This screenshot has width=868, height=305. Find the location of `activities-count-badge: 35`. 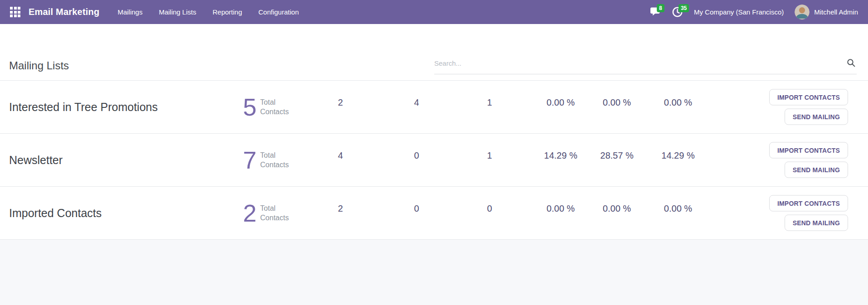

activities-count-badge: 35 is located at coordinates (684, 8).